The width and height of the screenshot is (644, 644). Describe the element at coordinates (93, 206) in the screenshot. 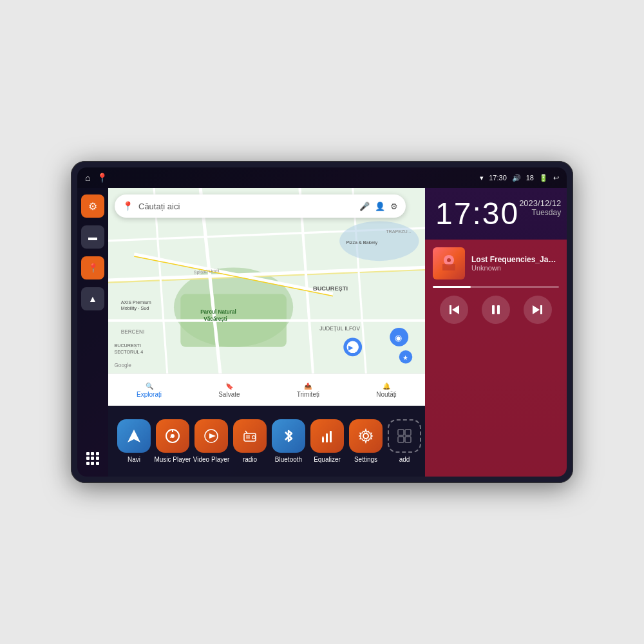

I see `settings-icon: ⚙` at that location.